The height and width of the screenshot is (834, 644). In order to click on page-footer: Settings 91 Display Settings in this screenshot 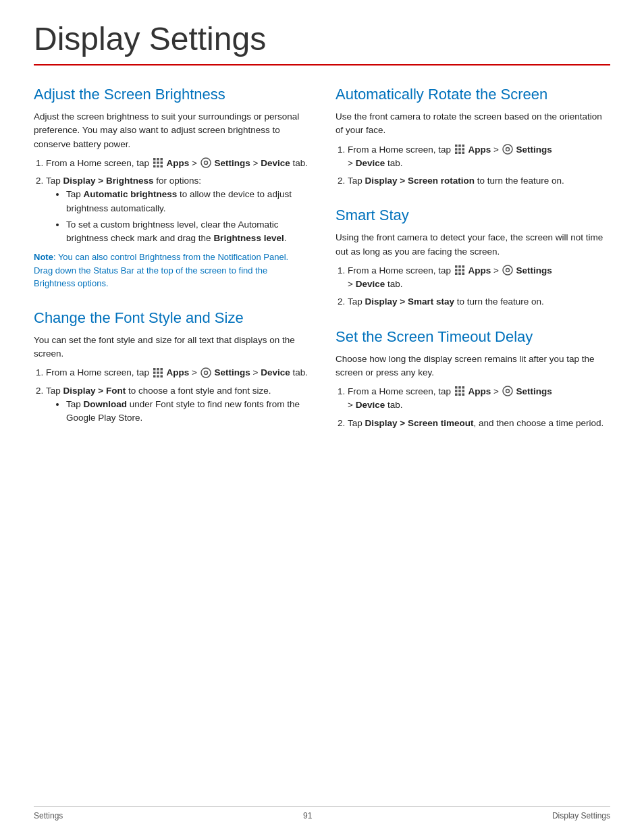, I will do `click(322, 813)`.